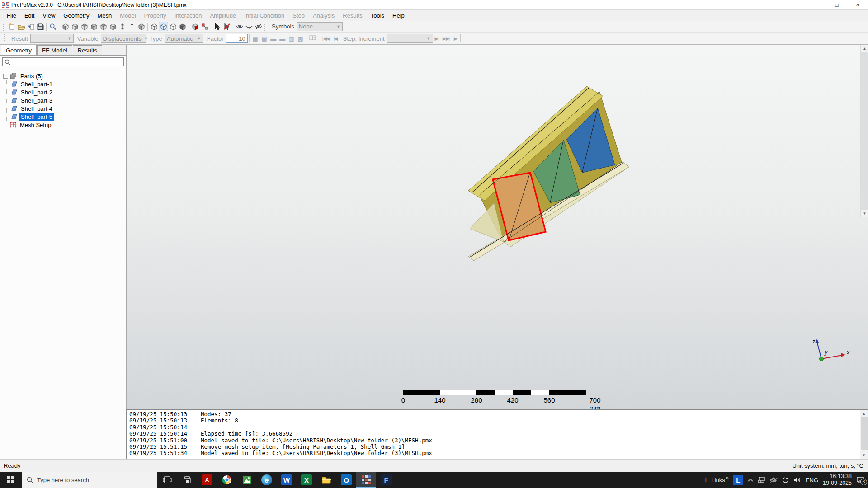  Describe the element at coordinates (31, 26) in the screenshot. I see `import-file-icon` at that location.